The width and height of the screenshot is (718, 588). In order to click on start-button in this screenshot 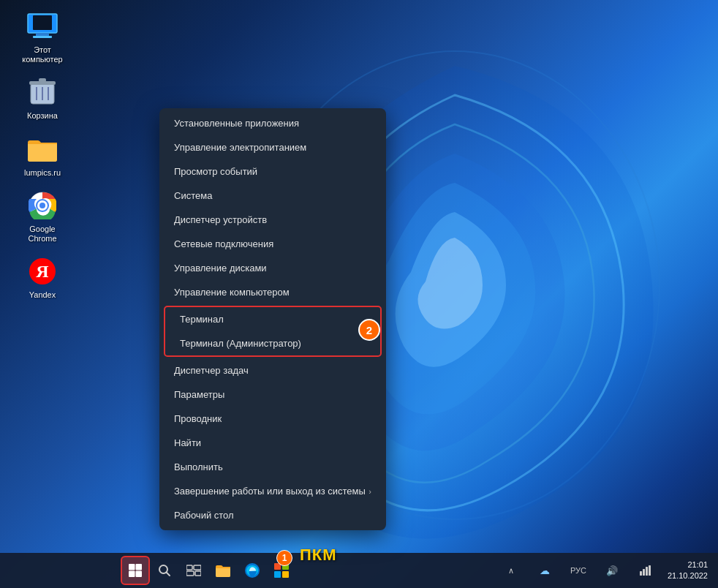, I will do `click(135, 570)`.